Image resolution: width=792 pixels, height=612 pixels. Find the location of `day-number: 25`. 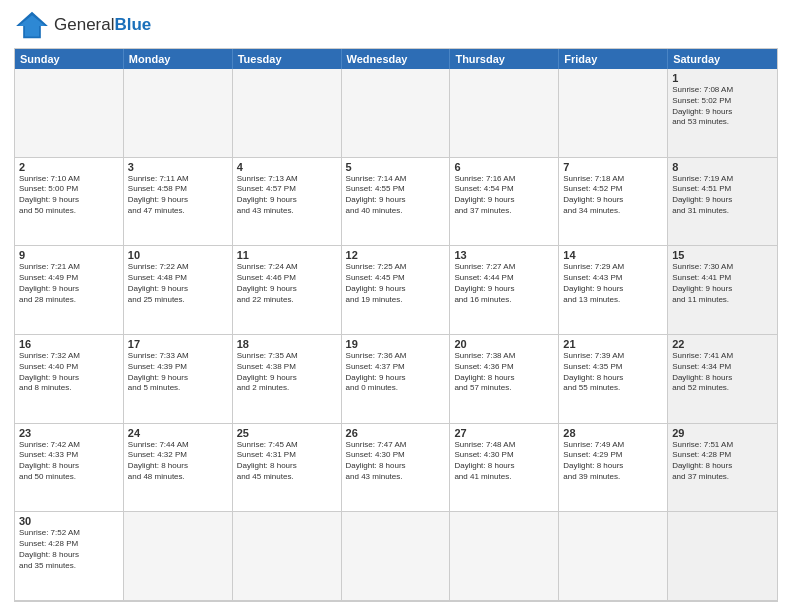

day-number: 25 is located at coordinates (287, 433).